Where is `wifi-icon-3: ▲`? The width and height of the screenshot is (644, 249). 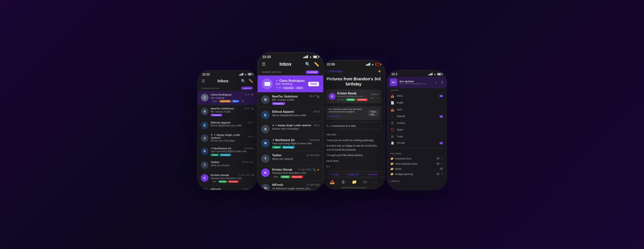
wifi-icon-3: ▲ is located at coordinates (373, 64).